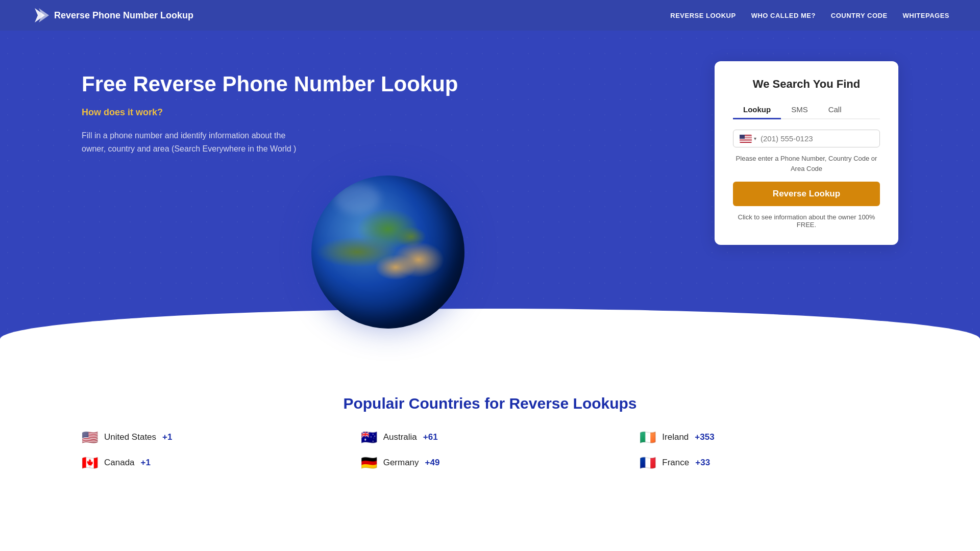  Describe the element at coordinates (211, 437) in the screenshot. I see `list-item: 🇺🇸 United States +1` at that location.